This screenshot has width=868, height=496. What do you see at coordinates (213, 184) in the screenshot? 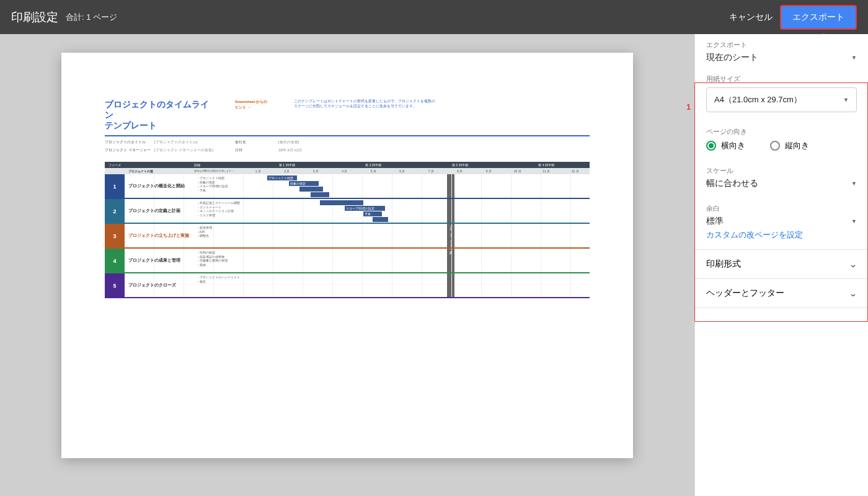
I see `phase-tasks: - プロジェクト構想- 対象の現定- スコープ/目標の設定- 予算` at bounding box center [213, 184].